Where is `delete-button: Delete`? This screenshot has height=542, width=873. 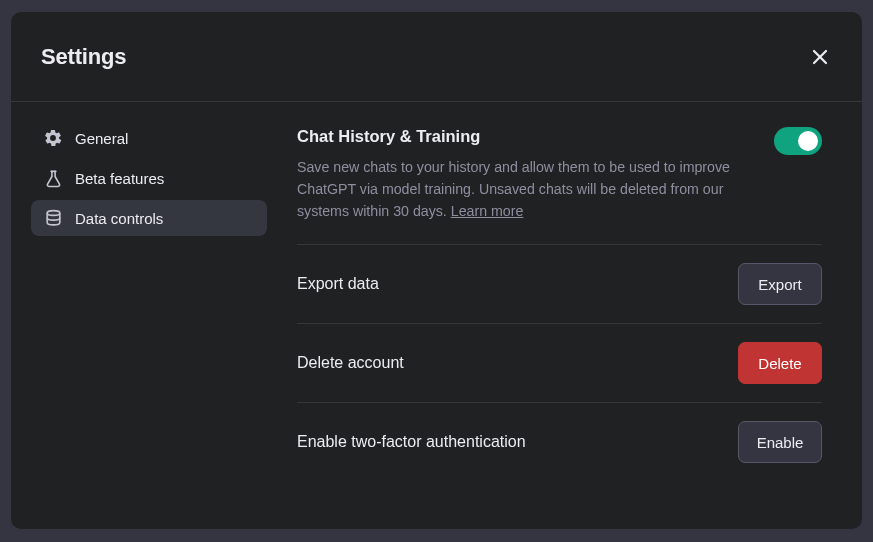
delete-button: Delete is located at coordinates (780, 363).